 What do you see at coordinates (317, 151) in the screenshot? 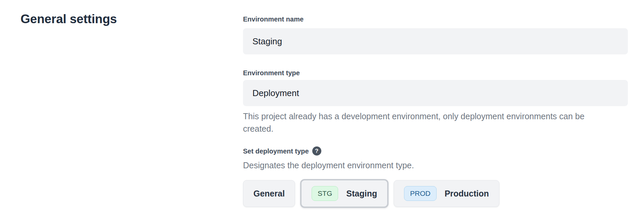
I see `question-mark-icon: ?` at bounding box center [317, 151].